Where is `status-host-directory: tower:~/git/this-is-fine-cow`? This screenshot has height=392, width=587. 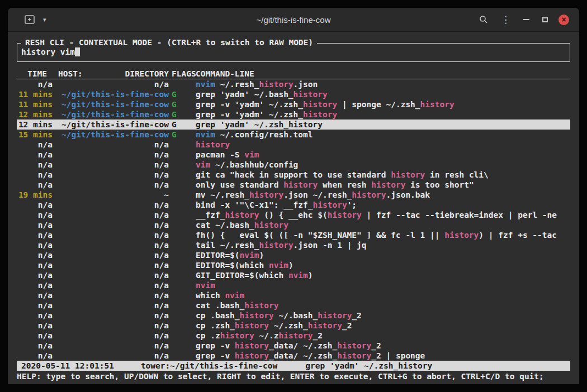
status-host-directory: tower:~/git/this-is-fine-cow is located at coordinates (209, 366).